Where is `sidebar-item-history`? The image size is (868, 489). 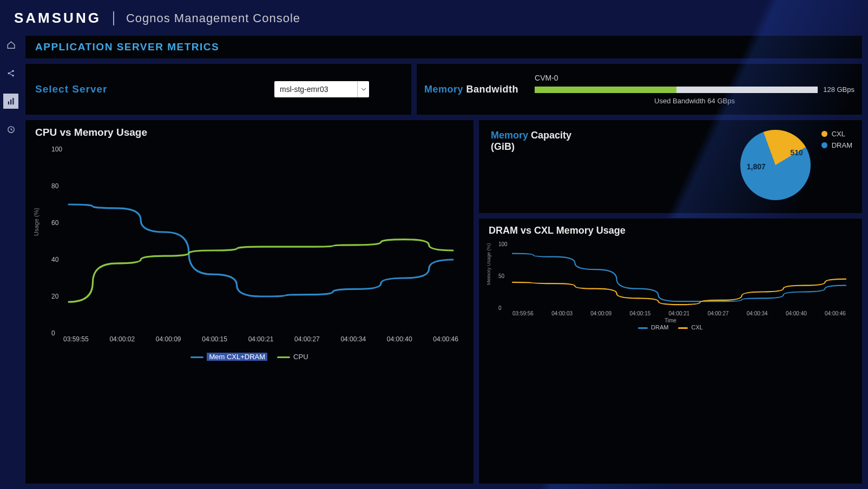
sidebar-item-history is located at coordinates (11, 129).